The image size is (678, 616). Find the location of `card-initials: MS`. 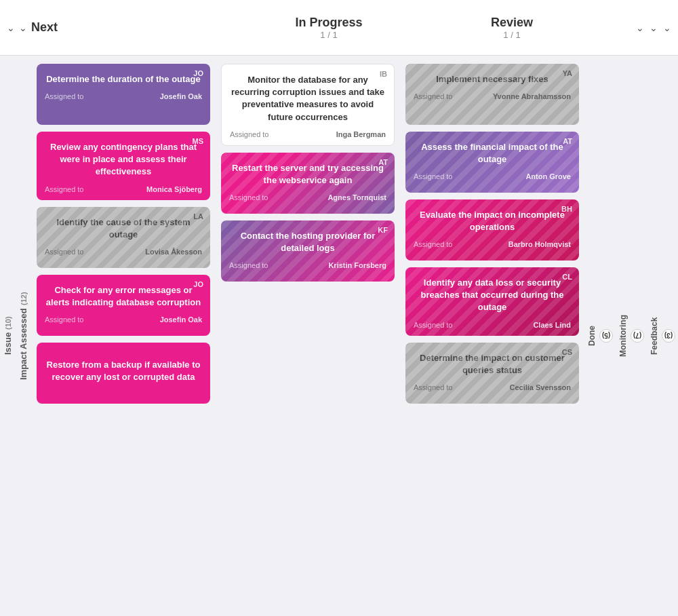

card-initials: MS is located at coordinates (198, 141).